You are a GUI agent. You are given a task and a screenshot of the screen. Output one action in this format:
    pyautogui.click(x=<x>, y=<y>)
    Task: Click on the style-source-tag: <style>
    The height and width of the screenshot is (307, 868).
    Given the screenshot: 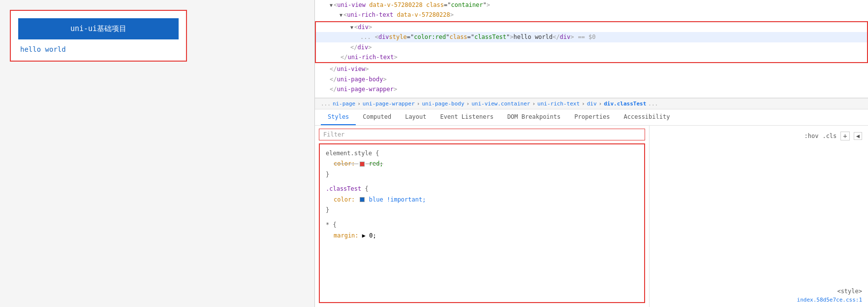 What is the action you would take?
    pyautogui.click(x=849, y=291)
    